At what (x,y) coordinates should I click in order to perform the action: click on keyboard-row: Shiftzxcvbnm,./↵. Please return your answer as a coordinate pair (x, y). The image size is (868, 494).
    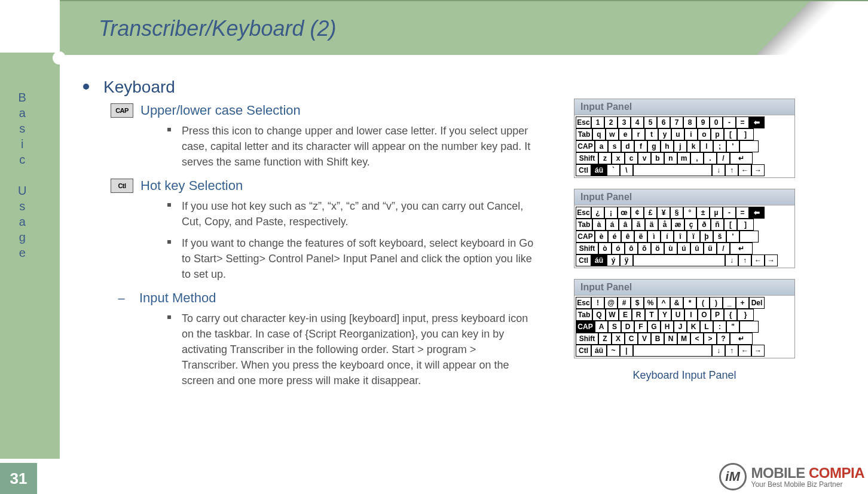
    Looking at the image, I should click on (684, 158).